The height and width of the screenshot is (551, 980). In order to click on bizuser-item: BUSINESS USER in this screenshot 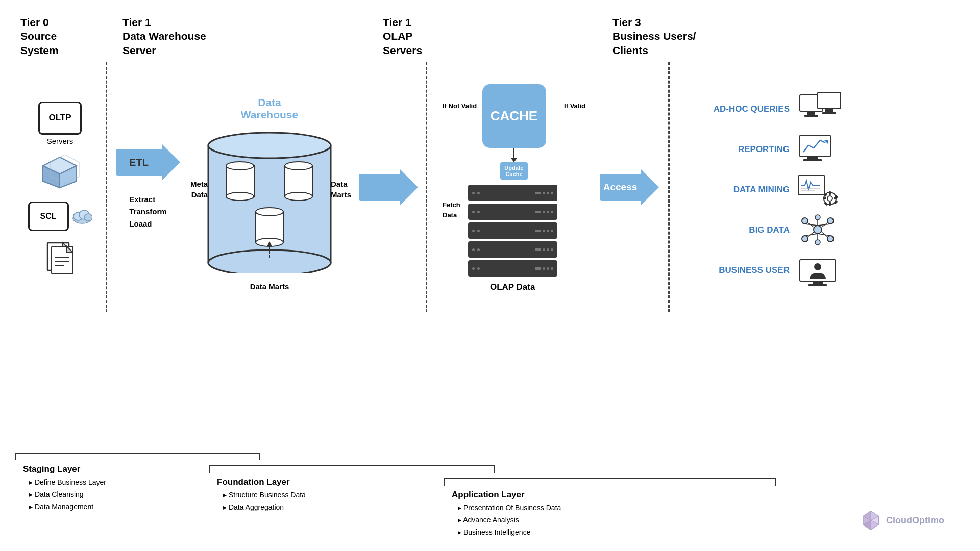, I will do `click(824, 270)`.